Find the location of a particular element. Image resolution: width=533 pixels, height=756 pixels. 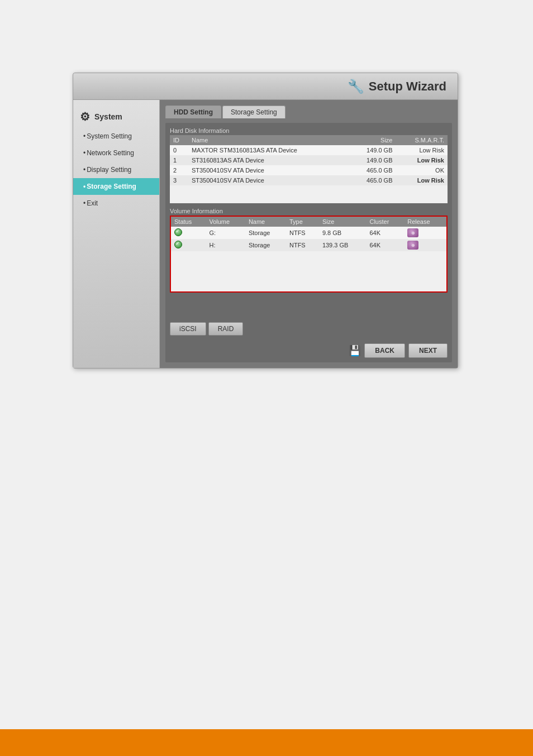

sidebar-item-display-setting: Display Setting is located at coordinates (116, 170).